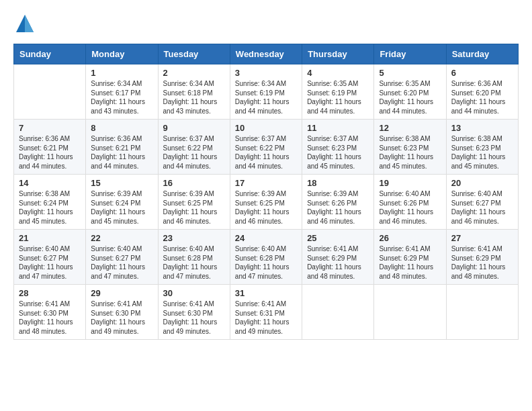 Image resolution: width=532 pixels, height=411 pixels. What do you see at coordinates (122, 208) in the screenshot?
I see `cell-content: Sunrise: 6:39 AM Sunset: 6:24 PM Dayligh…` at bounding box center [122, 208].